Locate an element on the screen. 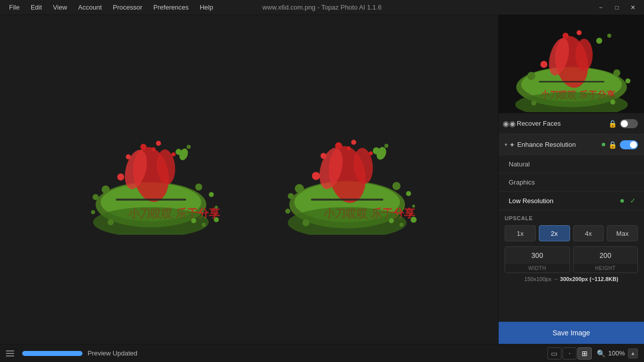 The width and height of the screenshot is (644, 362). close-button: ✕ is located at coordinates (633, 8).